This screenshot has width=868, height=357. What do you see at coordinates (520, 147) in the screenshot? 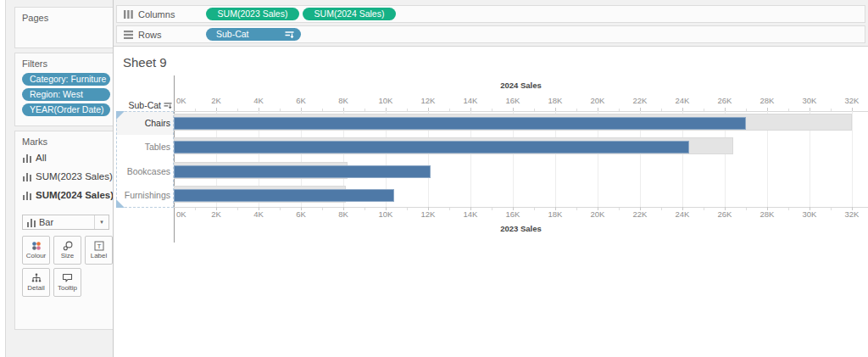
I see `row-band-tables` at bounding box center [520, 147].